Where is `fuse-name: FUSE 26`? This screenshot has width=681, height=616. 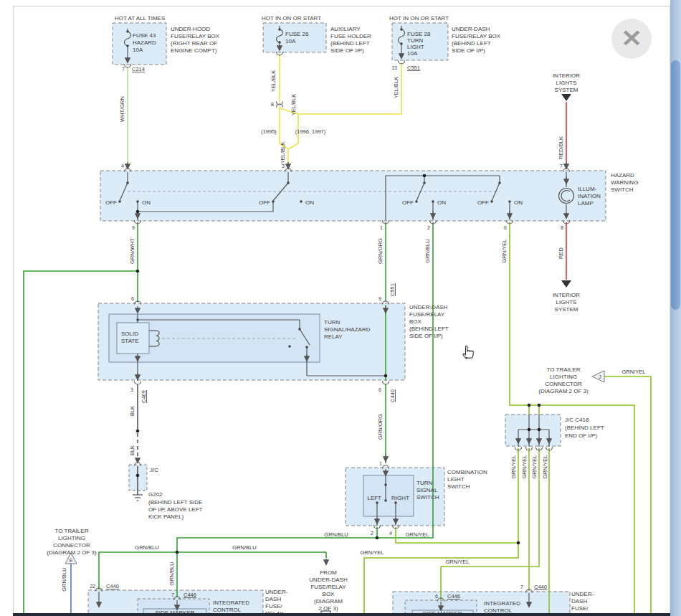
fuse-name: FUSE 26 is located at coordinates (297, 34).